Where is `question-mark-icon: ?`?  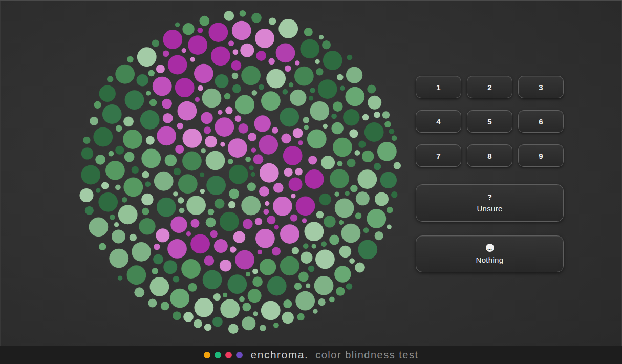 question-mark-icon: ? is located at coordinates (489, 197).